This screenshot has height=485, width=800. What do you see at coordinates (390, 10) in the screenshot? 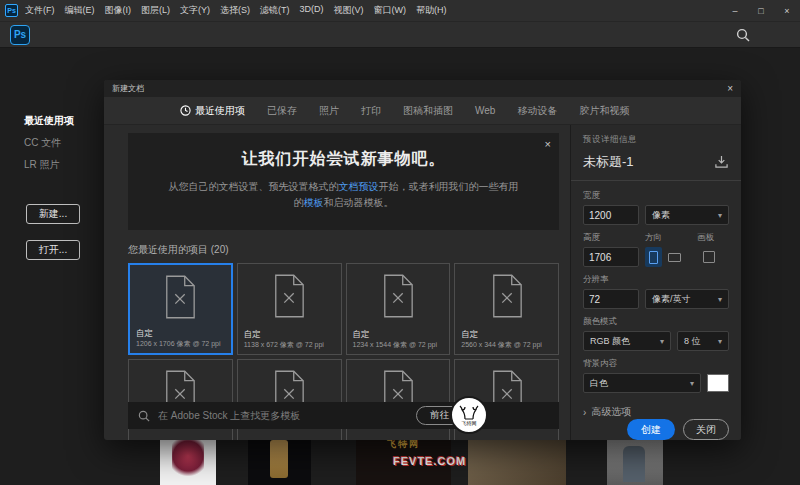
I see `menu-window: 窗口(W)` at bounding box center [390, 10].